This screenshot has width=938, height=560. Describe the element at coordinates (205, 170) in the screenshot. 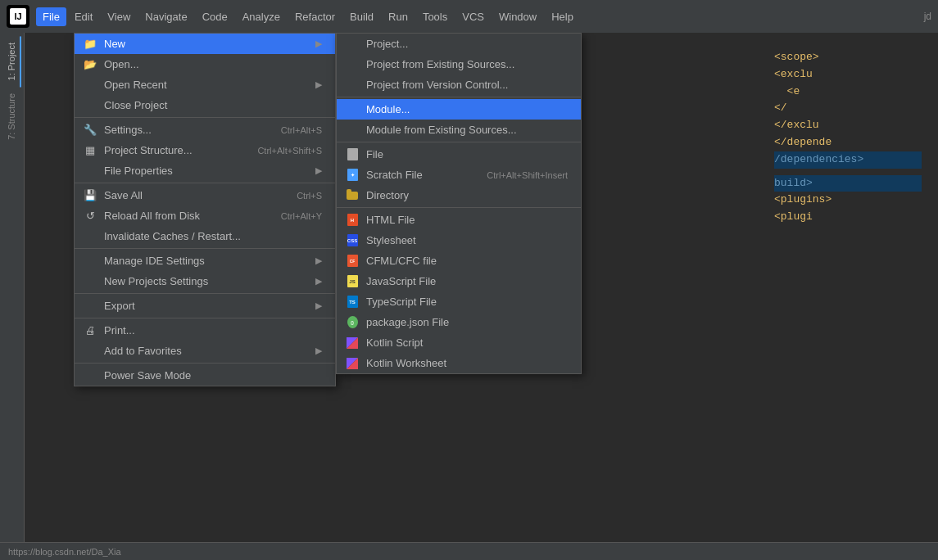

I see `menu-item-file-properties: File Properties ▶` at that location.